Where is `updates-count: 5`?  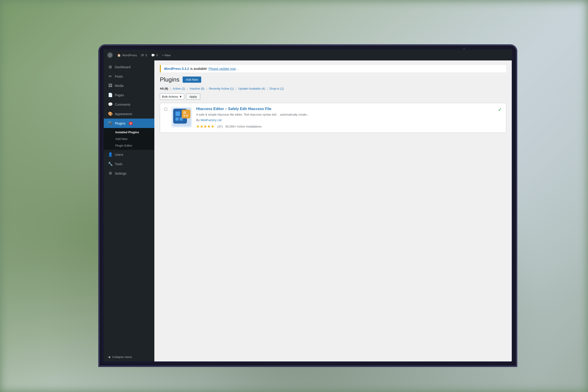
updates-count: 5 is located at coordinates (146, 55).